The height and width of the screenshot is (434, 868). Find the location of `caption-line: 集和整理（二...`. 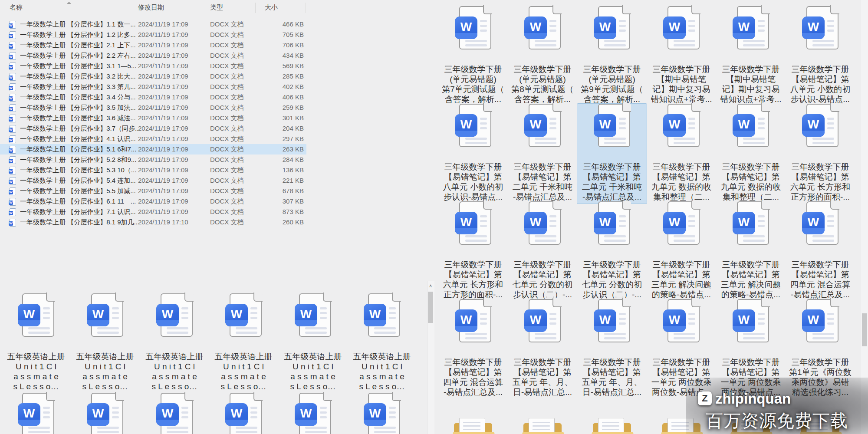

caption-line: 集和整理（二... is located at coordinates (681, 197).